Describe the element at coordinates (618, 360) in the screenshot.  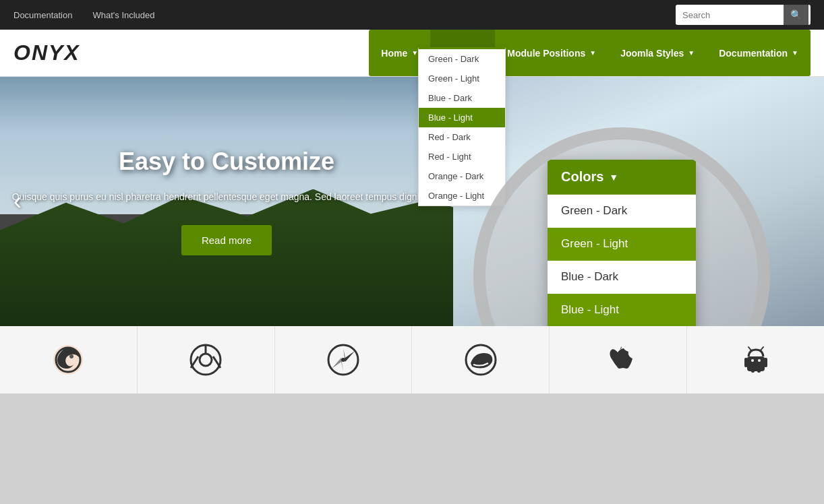
I see `apple-icon` at that location.